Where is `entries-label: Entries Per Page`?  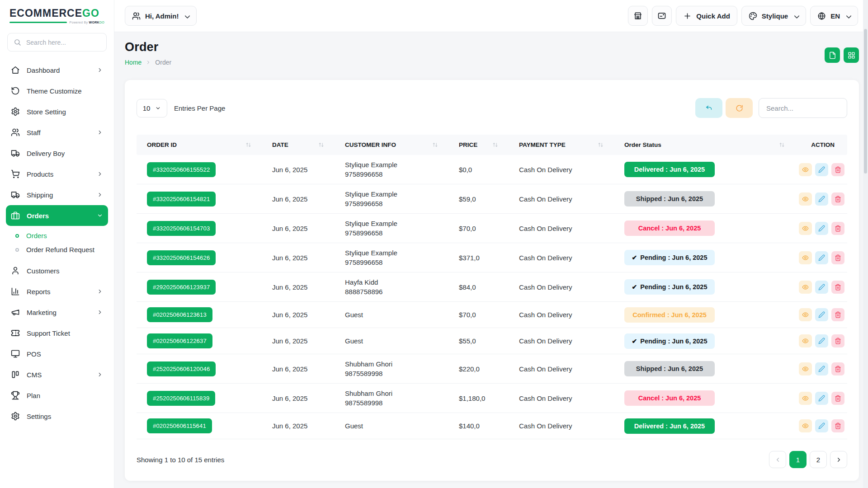
entries-label: Entries Per Page is located at coordinates (200, 108).